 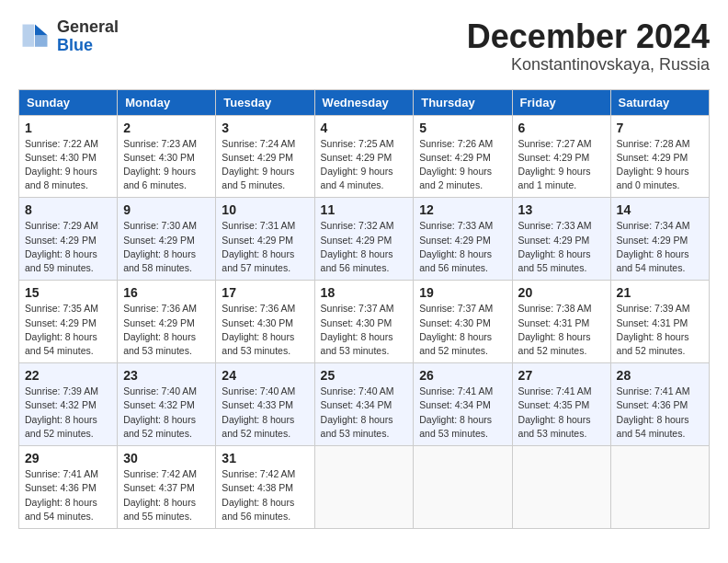 What do you see at coordinates (265, 322) in the screenshot?
I see `day-17: 17 Sunrise: 7:36 AMSunset: 4:30 PMDaylig…` at bounding box center [265, 322].